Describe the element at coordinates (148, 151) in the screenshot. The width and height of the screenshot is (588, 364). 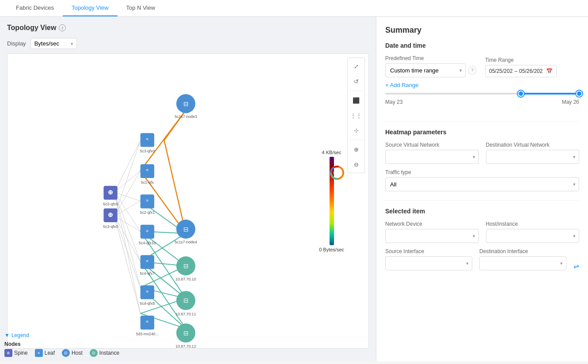
I see `svg-text: 5c3-qfx0` at that location.